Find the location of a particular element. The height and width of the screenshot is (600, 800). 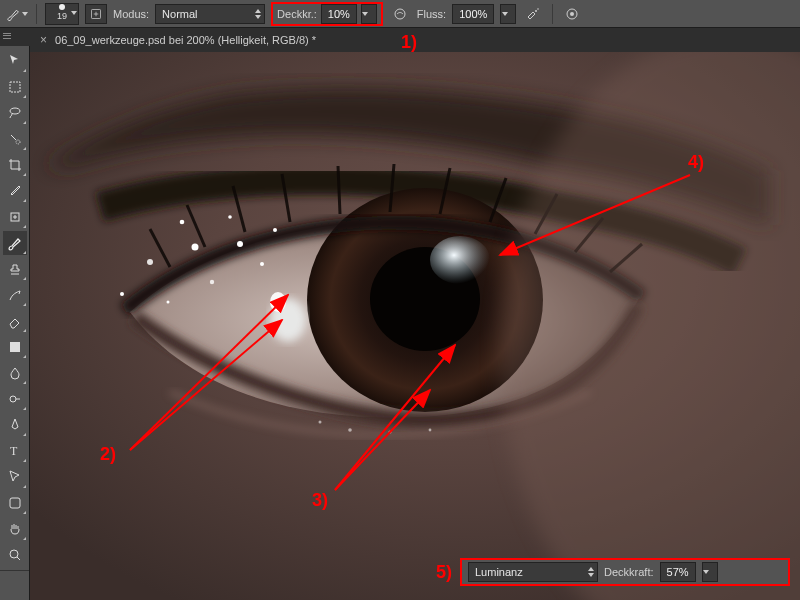

eraser-tool is located at coordinates (15, 321).